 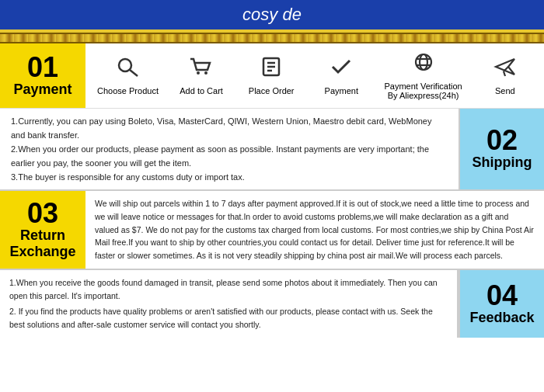 I want to click on step-choose-product: Choose Product, so click(x=127, y=76).